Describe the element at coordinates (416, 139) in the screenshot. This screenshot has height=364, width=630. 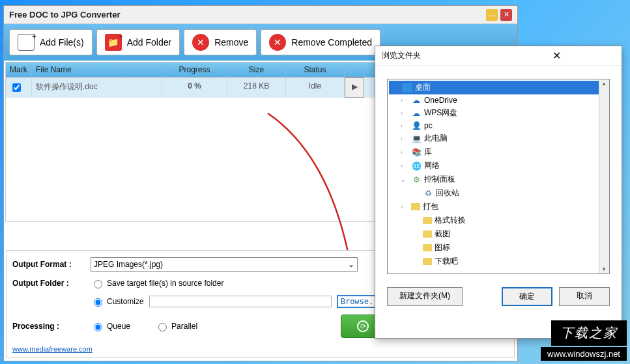
I see `pc-icon: 💻` at that location.